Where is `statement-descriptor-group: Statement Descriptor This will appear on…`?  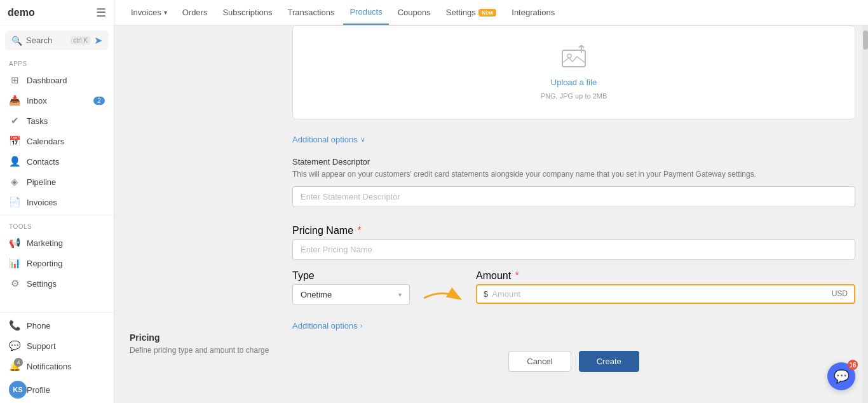 statement-descriptor-group: Statement Descriptor This will appear on… is located at coordinates (574, 182).